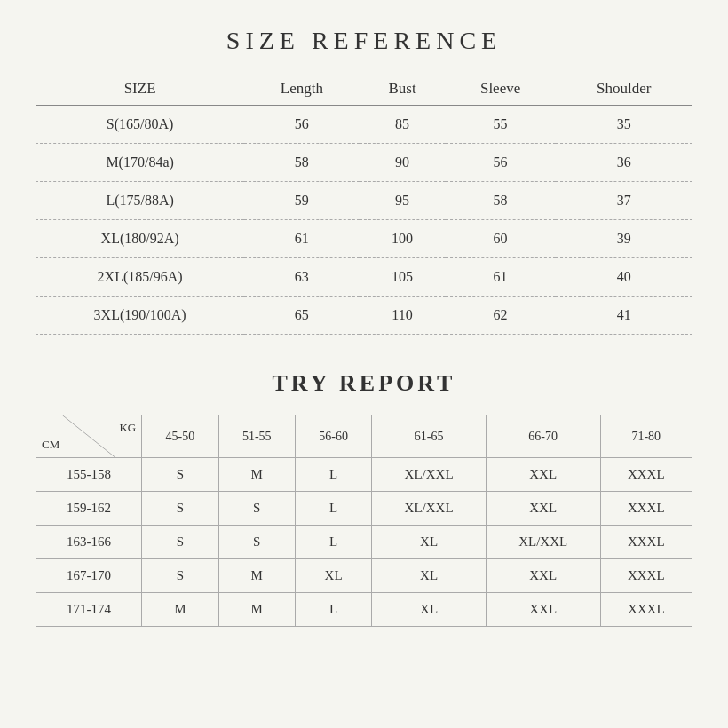 The height and width of the screenshot is (728, 728). I want to click on size-cell-sleeve: 62, so click(501, 316).